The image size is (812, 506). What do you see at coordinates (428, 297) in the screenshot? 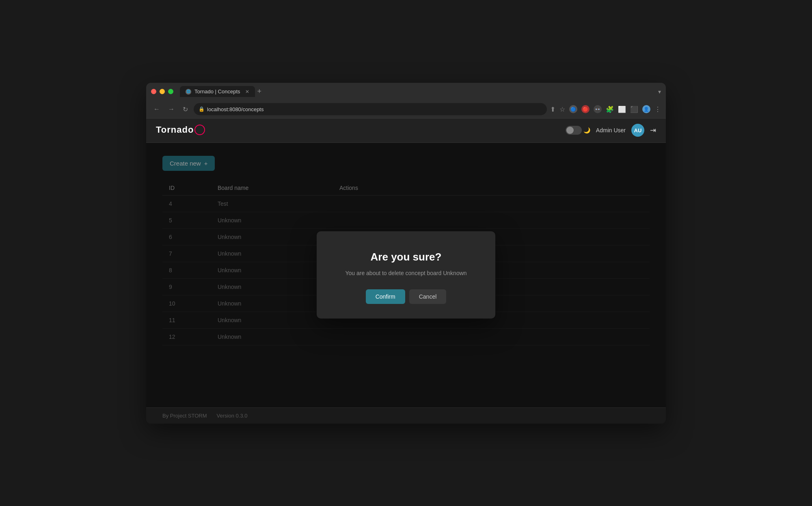
I see `cancel-button: Cancel` at bounding box center [428, 297].